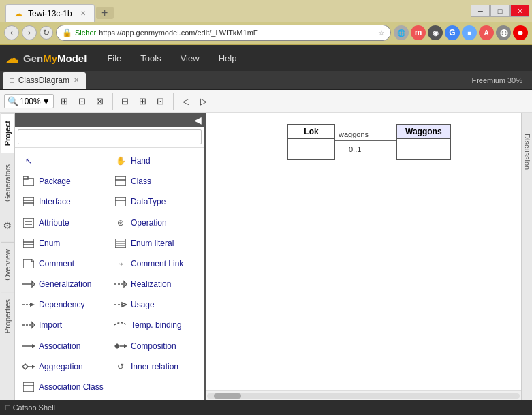 The height and width of the screenshot is (415, 532). What do you see at coordinates (49, 243) in the screenshot?
I see `enum-label: Enum` at bounding box center [49, 243].